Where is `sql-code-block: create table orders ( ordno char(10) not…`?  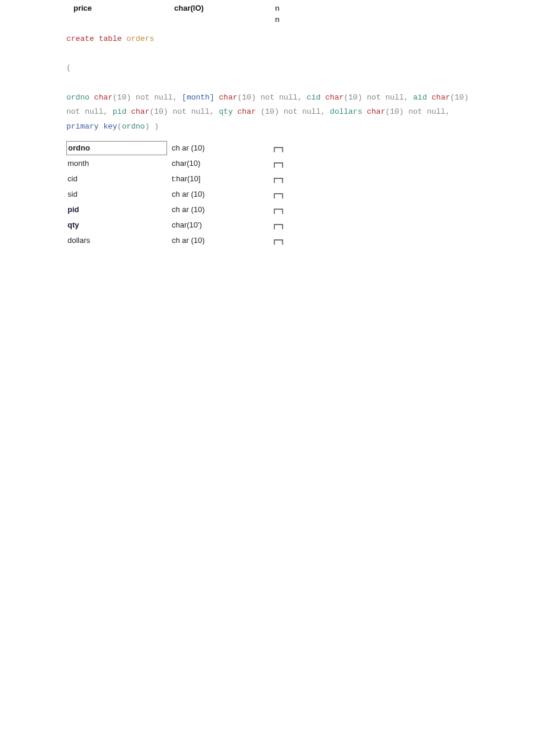
sql-code-block: create table orders ( ordno char(10) not… is located at coordinates (274, 83).